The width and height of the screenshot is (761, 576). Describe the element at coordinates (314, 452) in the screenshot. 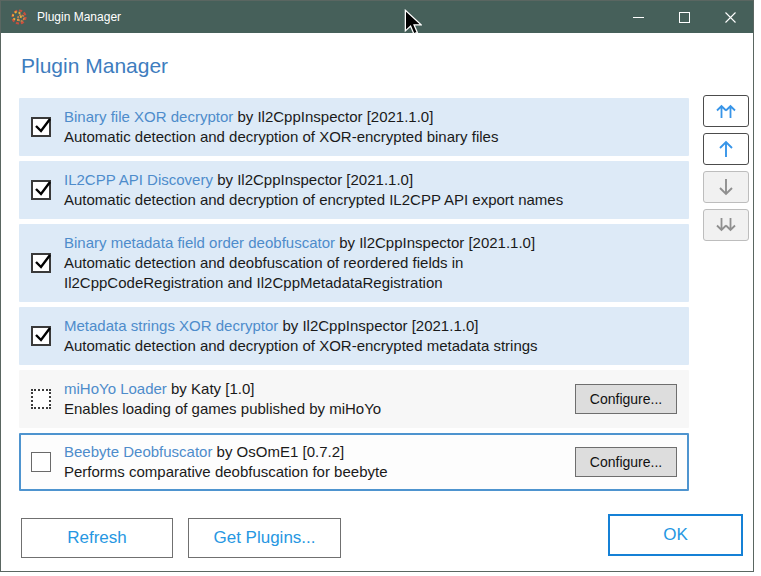

I see `plugin-title-line: Beebyte Deobfuscator by OsOmE1 [0.7.2]` at that location.